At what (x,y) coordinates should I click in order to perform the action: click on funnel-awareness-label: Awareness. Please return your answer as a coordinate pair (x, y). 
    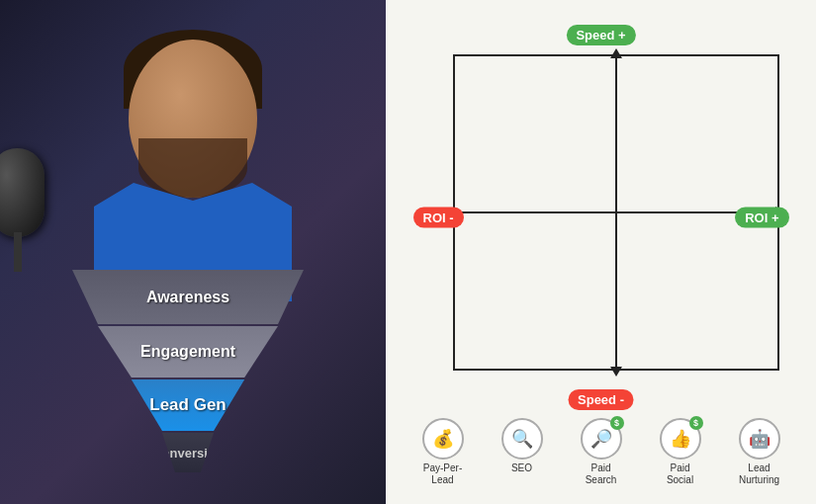
    Looking at the image, I should click on (188, 297).